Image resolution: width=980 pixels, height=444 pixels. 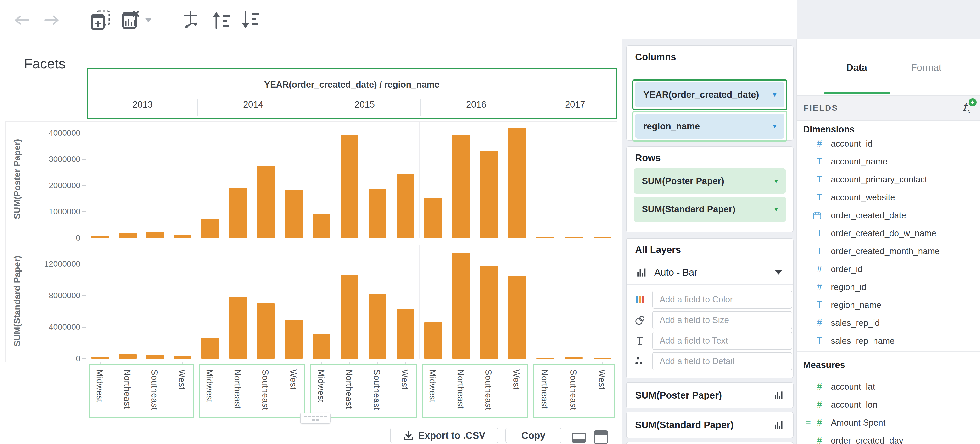 I want to click on y-tick-label: 4000000, so click(x=45, y=133).